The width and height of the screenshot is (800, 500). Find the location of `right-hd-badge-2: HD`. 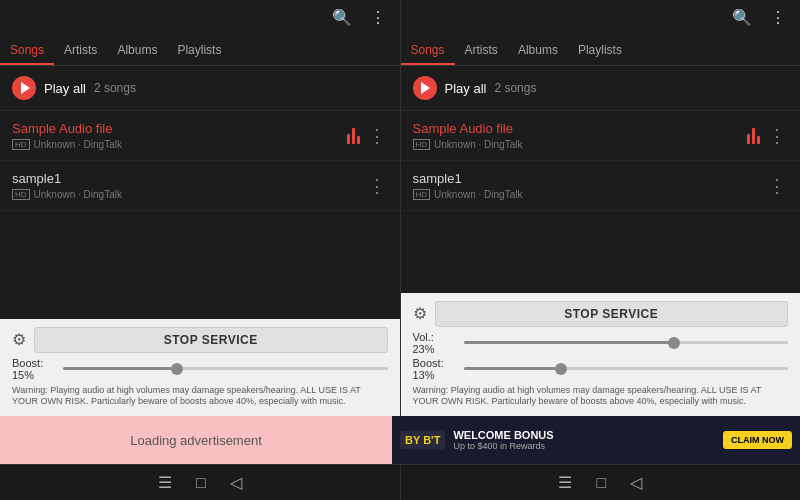

right-hd-badge-2: HD is located at coordinates (422, 194).